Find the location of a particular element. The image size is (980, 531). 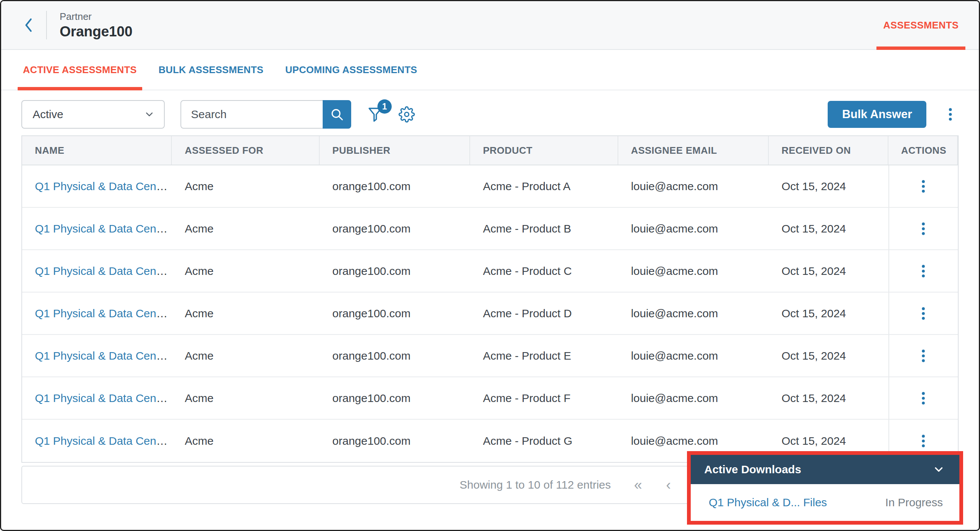

search-button is located at coordinates (337, 114).